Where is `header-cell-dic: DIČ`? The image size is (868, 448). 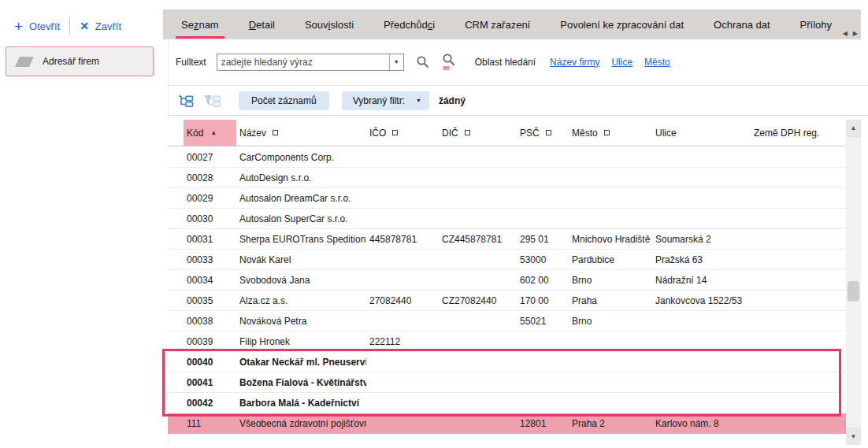 header-cell-dic: DIČ is located at coordinates (477, 132).